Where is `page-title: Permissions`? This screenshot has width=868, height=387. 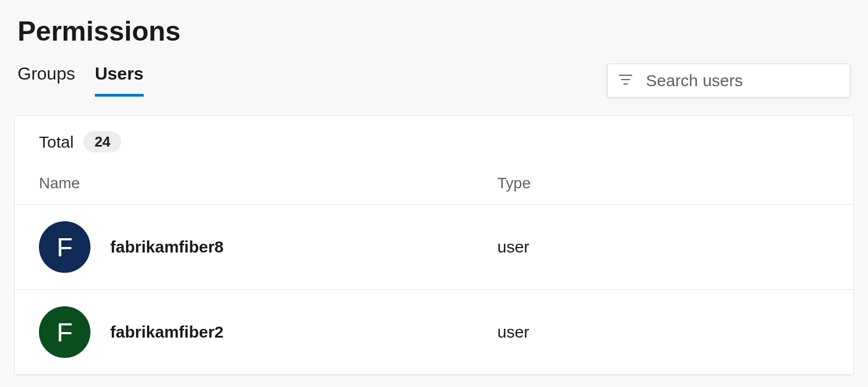 page-title: Permissions is located at coordinates (434, 24).